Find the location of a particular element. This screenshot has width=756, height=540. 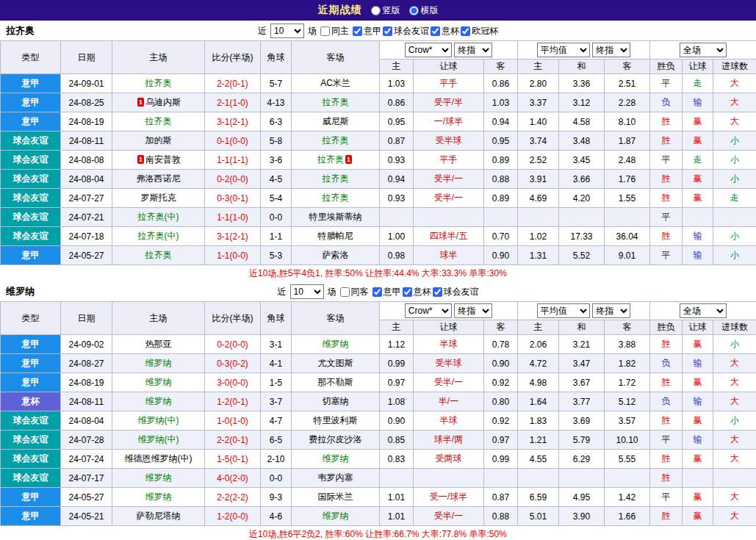

team-name-link: 国际米兰 is located at coordinates (336, 497).